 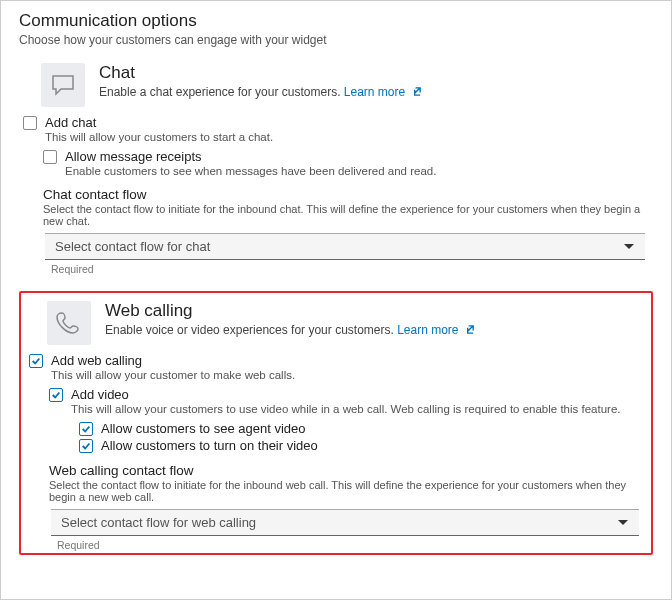 I want to click on page-title: Communication options, so click(x=336, y=21).